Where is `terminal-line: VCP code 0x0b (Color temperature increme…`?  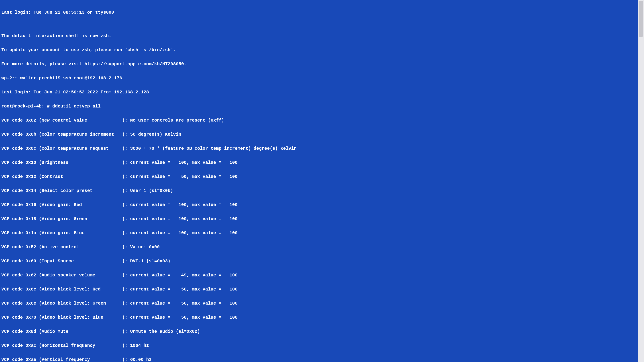
terminal-line: VCP code 0x0b (Color temperature increme… is located at coordinates (322, 134).